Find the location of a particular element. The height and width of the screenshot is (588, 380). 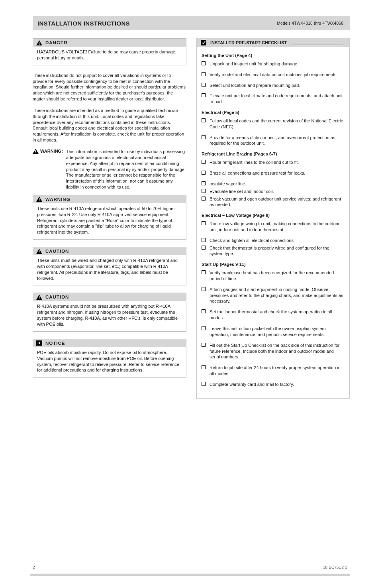

general-paragraph-2: These instructions are intended as a met… is located at coordinates (110, 125).